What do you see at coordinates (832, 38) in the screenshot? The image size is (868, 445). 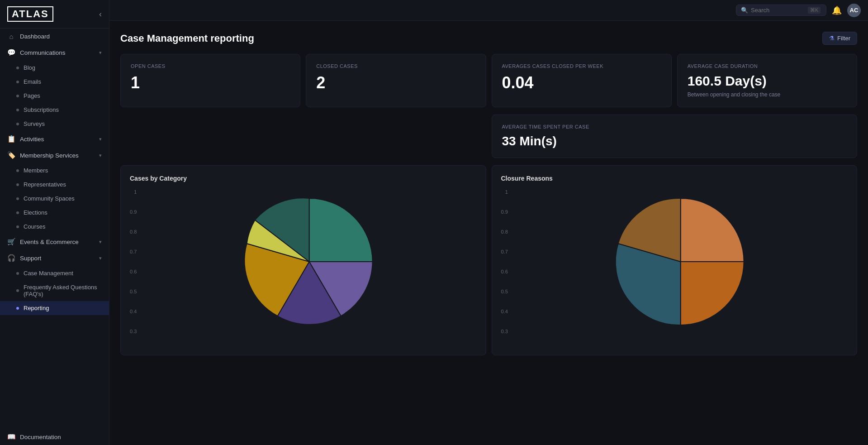 I see `filter-icon: ⚗` at bounding box center [832, 38].